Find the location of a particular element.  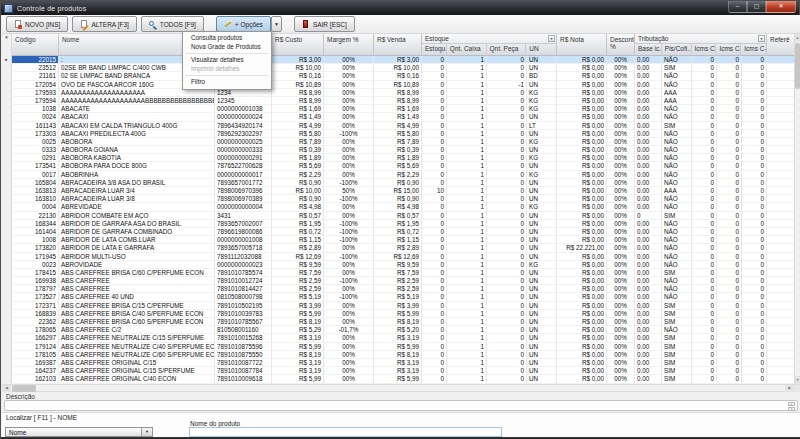

cell-margem: -01,7% is located at coordinates (349, 330).